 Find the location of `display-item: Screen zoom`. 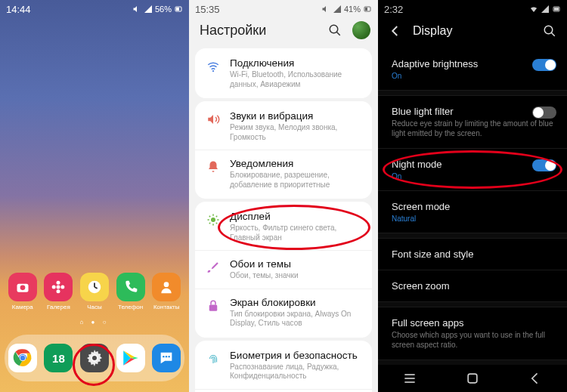

display-item: Screen zoom is located at coordinates (472, 286).